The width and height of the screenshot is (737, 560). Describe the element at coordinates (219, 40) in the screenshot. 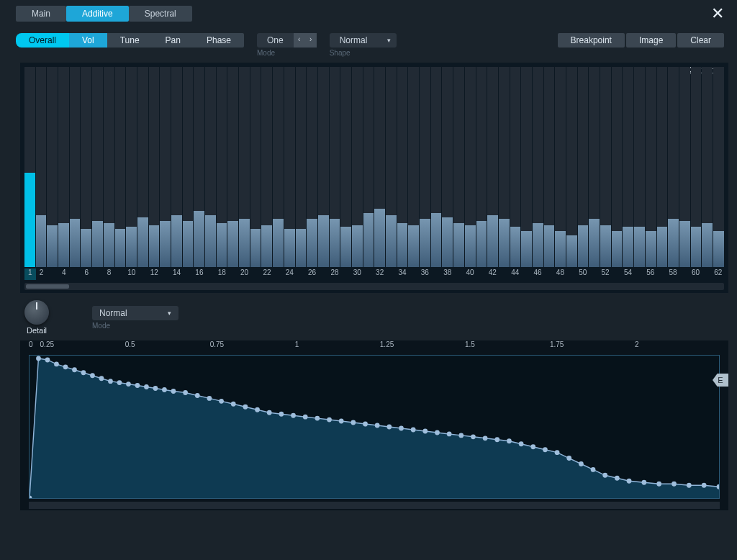

I see `param-phase-button: Phase` at that location.